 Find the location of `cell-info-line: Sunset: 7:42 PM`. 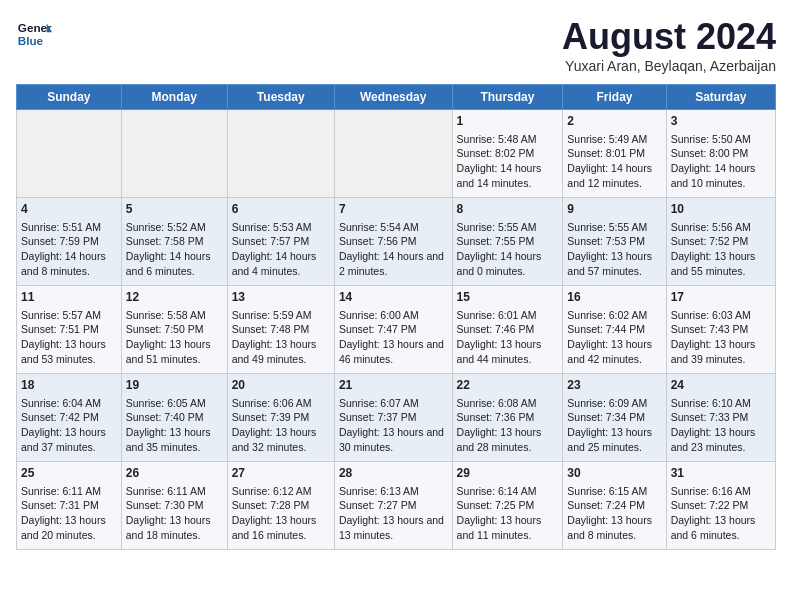

cell-info-line: Sunset: 7:42 PM is located at coordinates (69, 418).